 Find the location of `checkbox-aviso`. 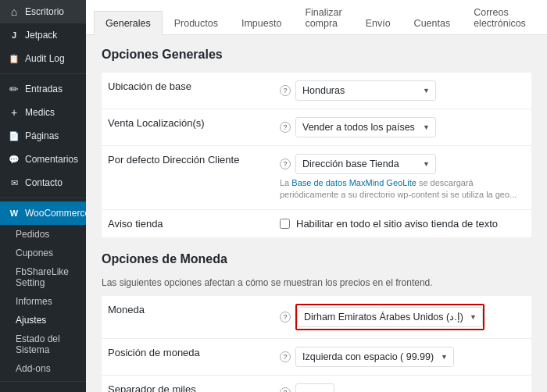

checkbox-aviso is located at coordinates (284, 223).